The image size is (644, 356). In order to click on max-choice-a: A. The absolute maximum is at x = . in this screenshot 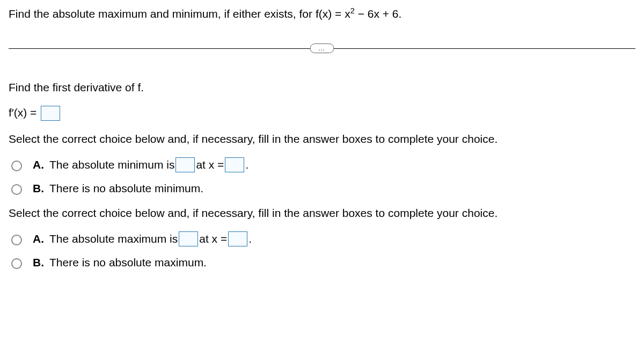, I will do `click(322, 239)`.